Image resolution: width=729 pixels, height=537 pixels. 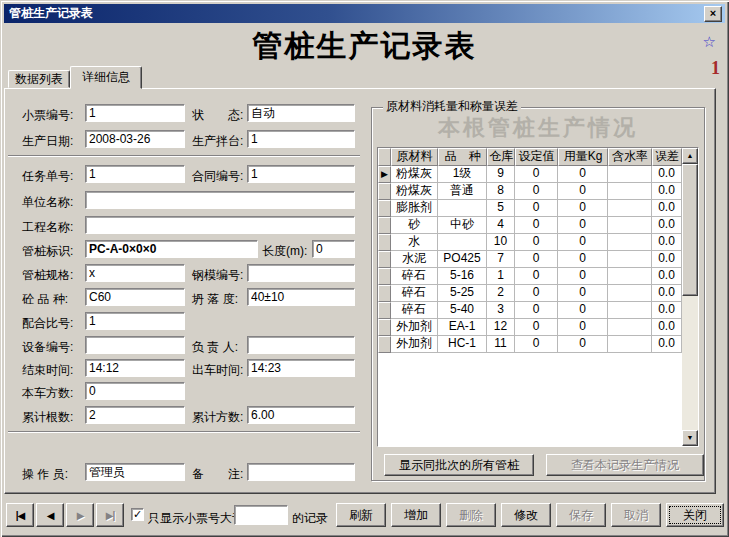 I want to click on table-cell: 碎石, so click(x=414, y=276).